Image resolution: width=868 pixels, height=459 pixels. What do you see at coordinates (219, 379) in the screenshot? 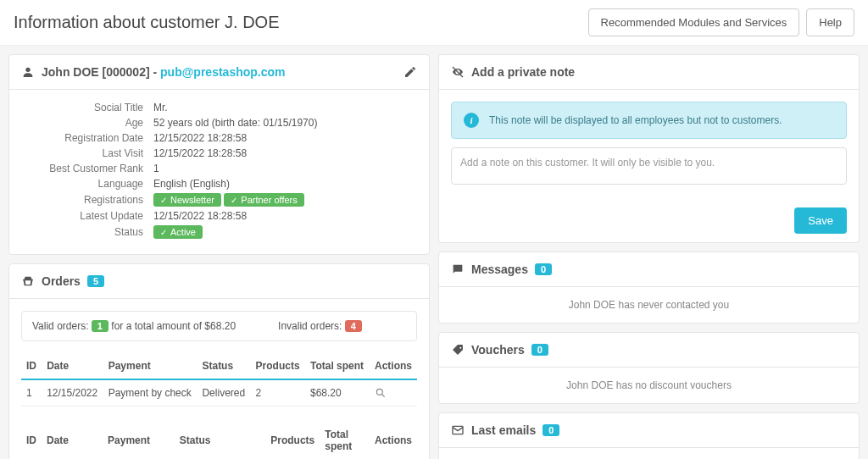
I see `valid-orders-table: ID Date Payment Status Products Total sp…` at bounding box center [219, 379].